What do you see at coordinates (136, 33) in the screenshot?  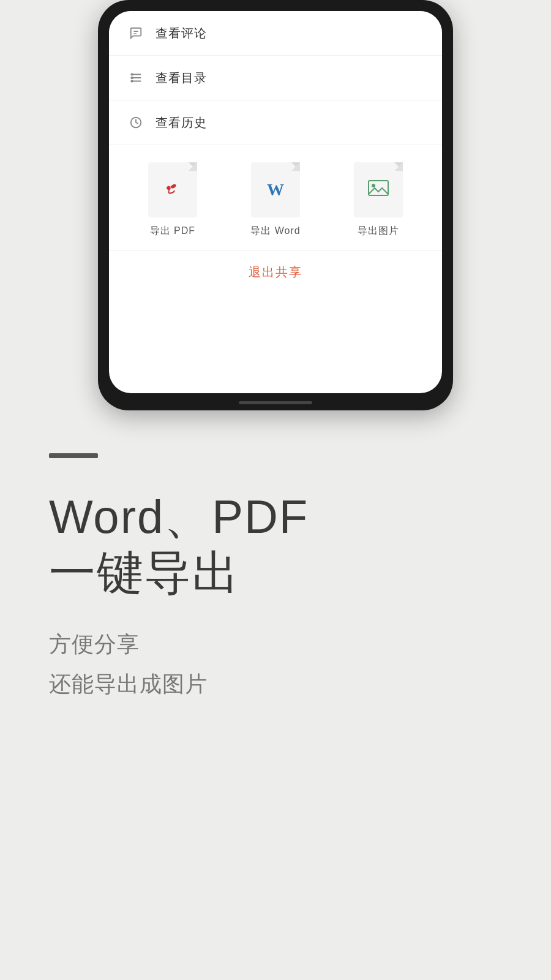 I see `chat-icon` at bounding box center [136, 33].